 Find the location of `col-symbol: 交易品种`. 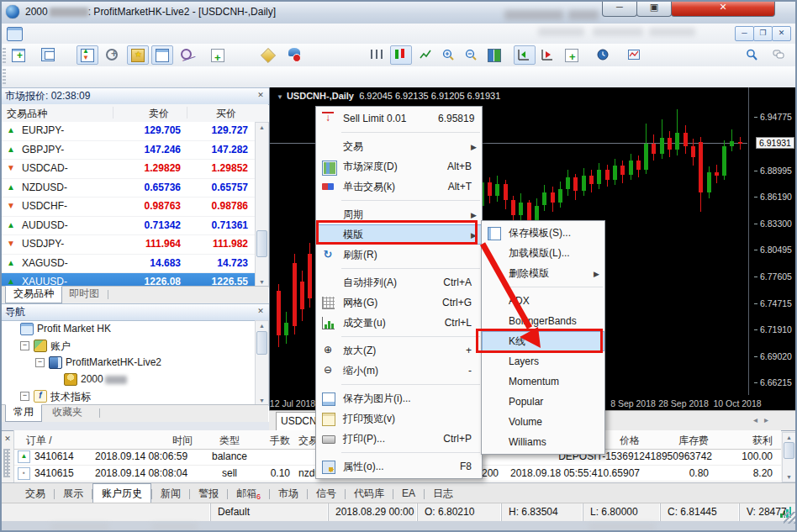

col-symbol: 交易品种 is located at coordinates (27, 114).